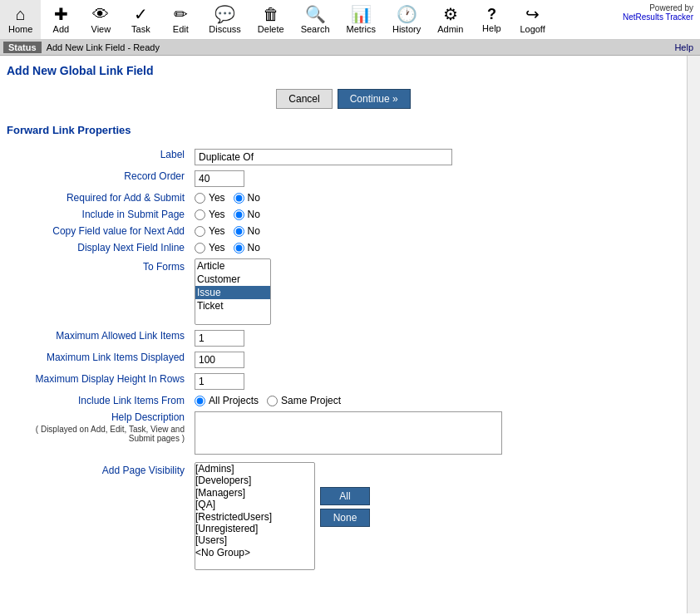 This screenshot has height=615, width=700. What do you see at coordinates (61, 20) in the screenshot?
I see `nav-add: ✚ Add` at bounding box center [61, 20].